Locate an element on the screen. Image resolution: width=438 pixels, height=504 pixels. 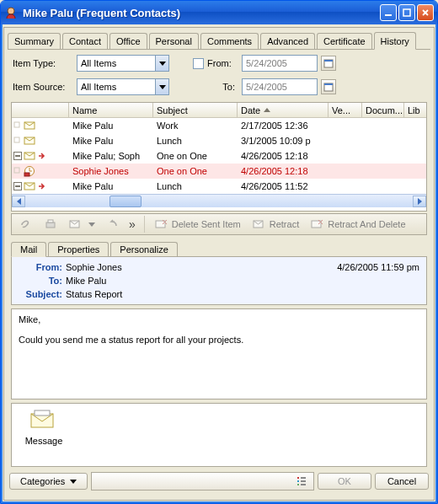
retract-delete-label: Retract And Delete is located at coordinates (366, 224).